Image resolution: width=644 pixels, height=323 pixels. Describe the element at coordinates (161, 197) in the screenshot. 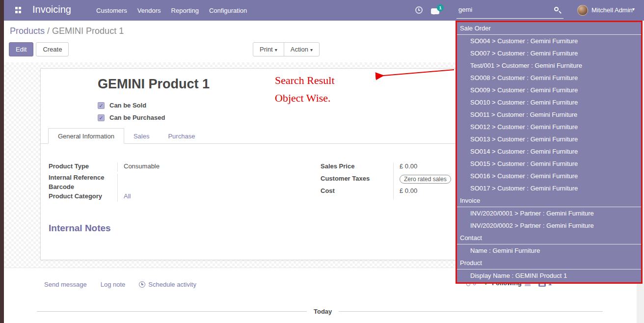

I see `field-row-product-category: Product CategoryAll` at that location.